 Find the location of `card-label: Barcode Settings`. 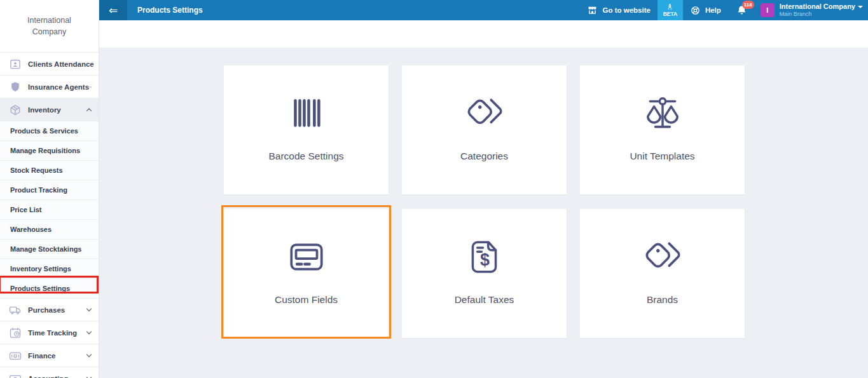

card-label: Barcode Settings is located at coordinates (306, 156).